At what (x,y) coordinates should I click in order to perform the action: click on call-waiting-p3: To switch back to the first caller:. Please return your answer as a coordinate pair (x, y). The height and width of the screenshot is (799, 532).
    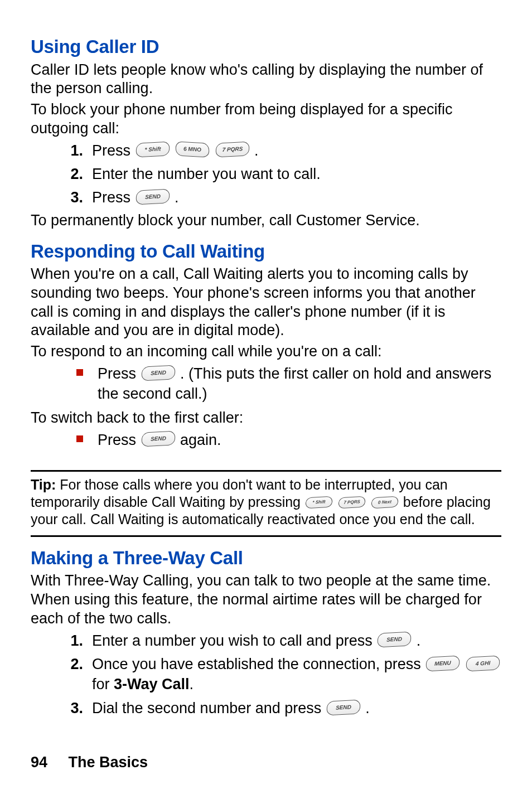
    Looking at the image, I should click on (266, 418).